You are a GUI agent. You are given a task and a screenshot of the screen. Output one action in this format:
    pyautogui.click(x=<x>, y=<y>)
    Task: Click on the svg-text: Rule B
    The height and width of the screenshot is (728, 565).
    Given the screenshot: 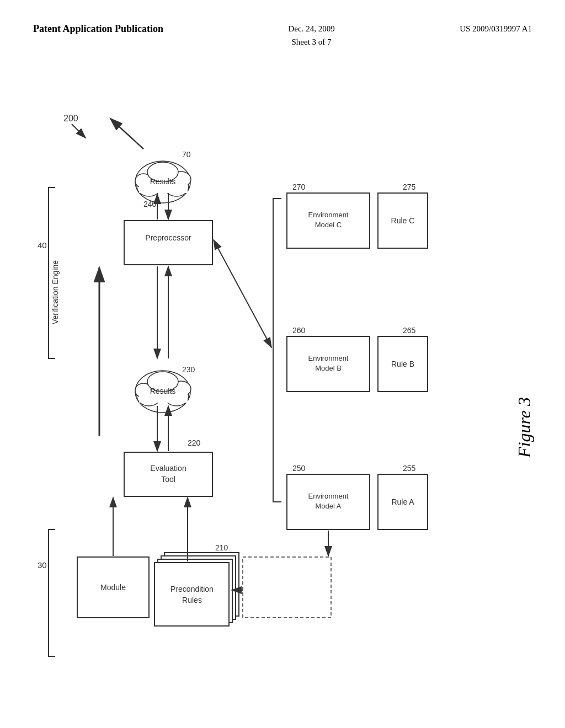 What is the action you would take?
    pyautogui.click(x=403, y=364)
    